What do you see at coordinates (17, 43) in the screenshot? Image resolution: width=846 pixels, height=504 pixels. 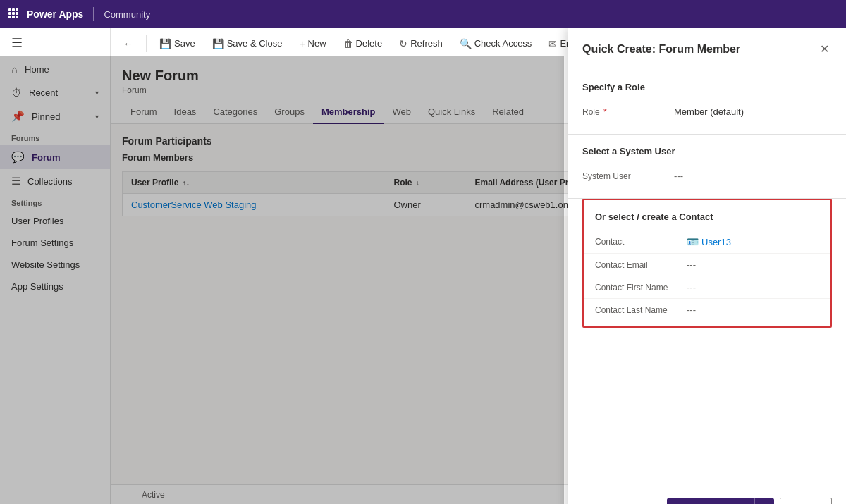 I see `hamburger-icon: ☰` at bounding box center [17, 43].